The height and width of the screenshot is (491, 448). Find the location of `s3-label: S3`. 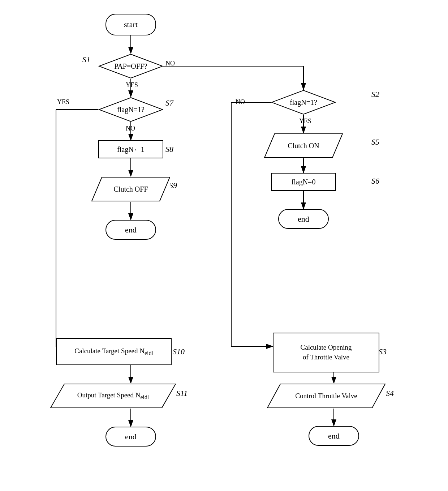

s3-label: S3 is located at coordinates (383, 352).